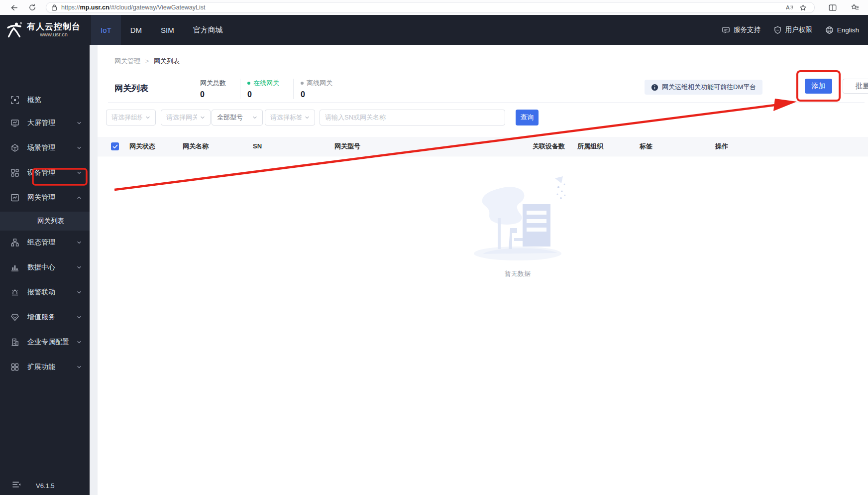  Describe the element at coordinates (518, 274) in the screenshot. I see `empty-text: 暂无数据` at that location.